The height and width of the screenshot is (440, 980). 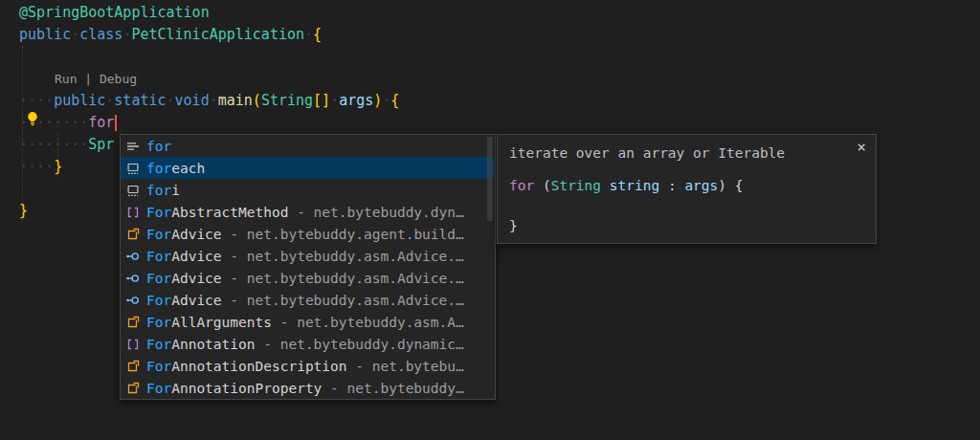 What do you see at coordinates (687, 189) in the screenshot?
I see `suggest-docs-panel: iterate over an array or Iterable × for …` at bounding box center [687, 189].